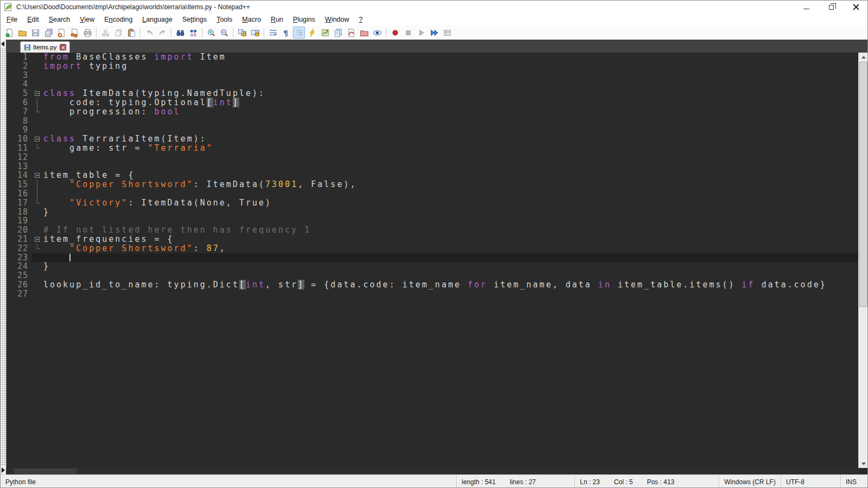  I want to click on code-line: 15 "Copper Shortsword": ItemData(73001, …, so click(433, 184).